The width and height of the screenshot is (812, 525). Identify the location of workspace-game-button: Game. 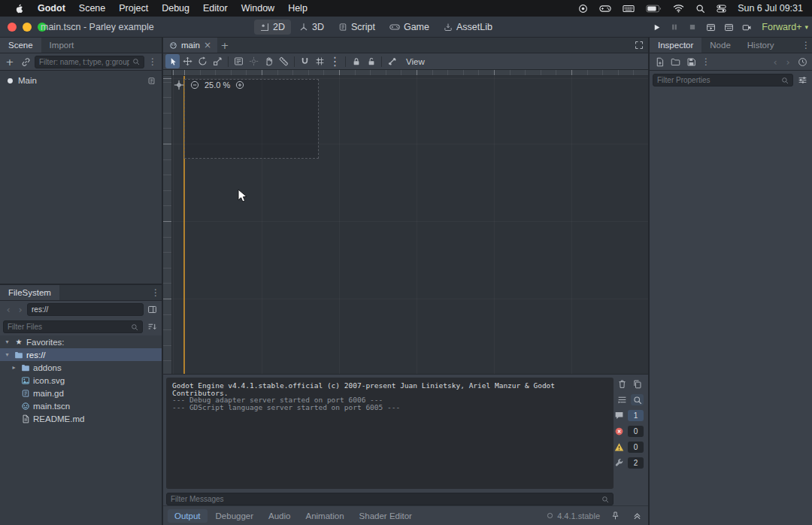
(409, 27).